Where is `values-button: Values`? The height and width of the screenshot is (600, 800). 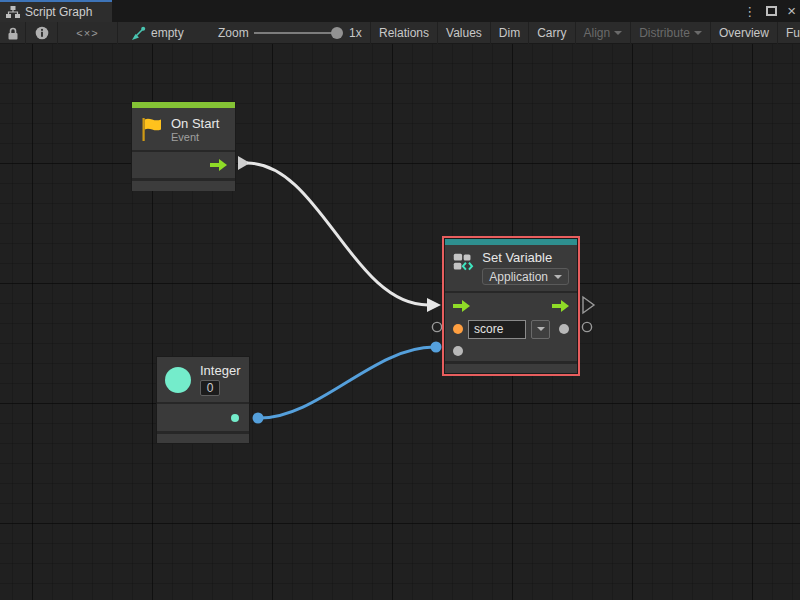 values-button: Values is located at coordinates (464, 33).